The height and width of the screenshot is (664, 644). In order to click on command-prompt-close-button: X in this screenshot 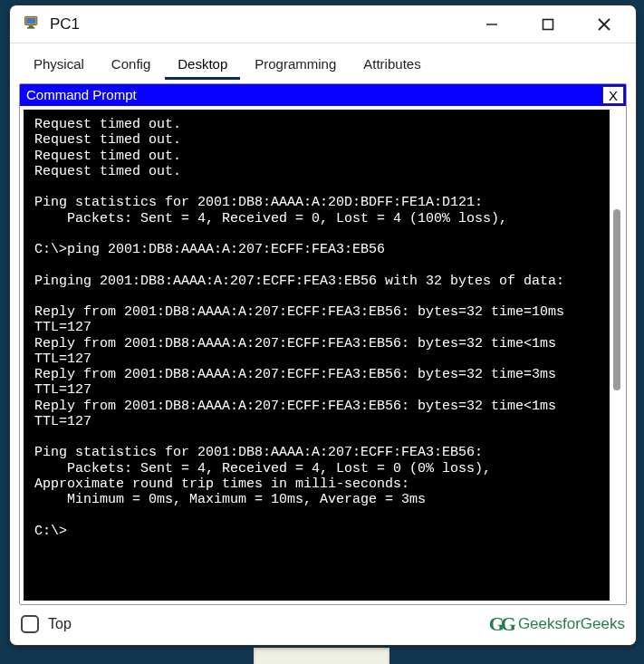, I will do `click(613, 95)`.